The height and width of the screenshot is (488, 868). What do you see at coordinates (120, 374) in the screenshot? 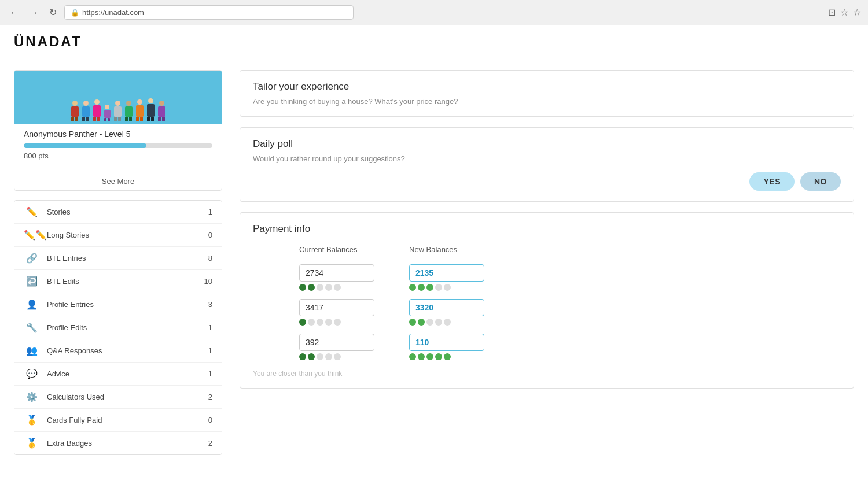
I see `stats-label: Advice` at bounding box center [120, 374].